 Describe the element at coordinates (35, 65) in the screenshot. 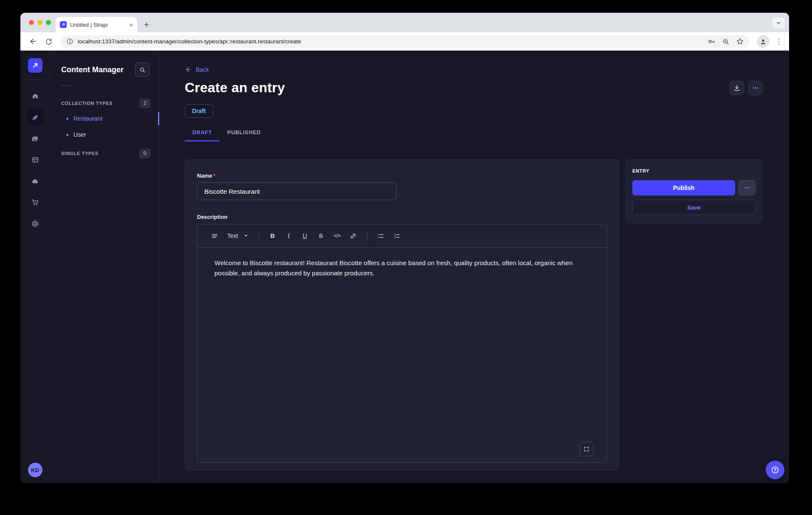

I see `strapi-logo` at that location.